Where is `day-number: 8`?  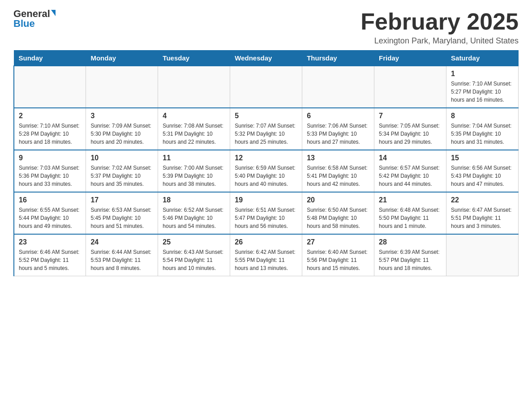
day-number: 8 is located at coordinates (482, 116).